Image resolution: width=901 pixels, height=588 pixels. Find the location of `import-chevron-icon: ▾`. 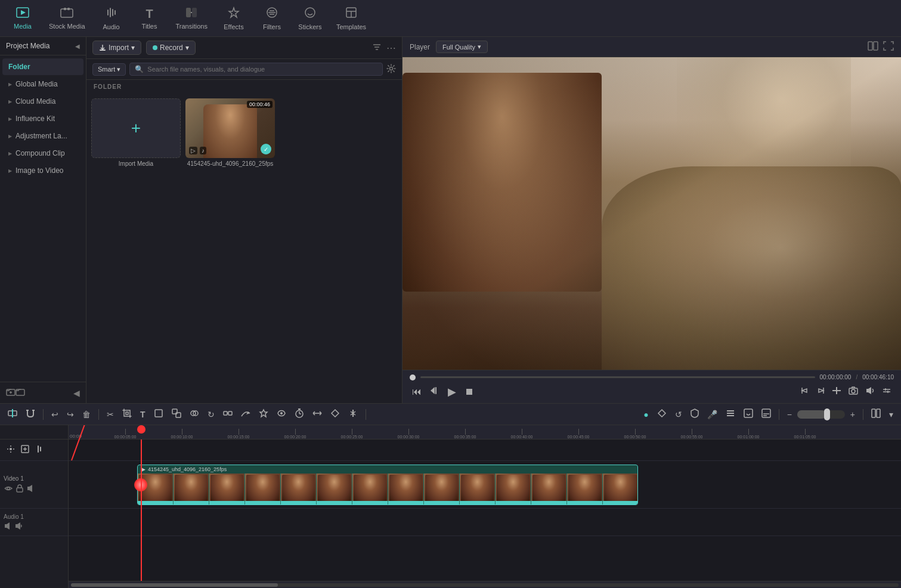

import-chevron-icon: ▾ is located at coordinates (133, 48).